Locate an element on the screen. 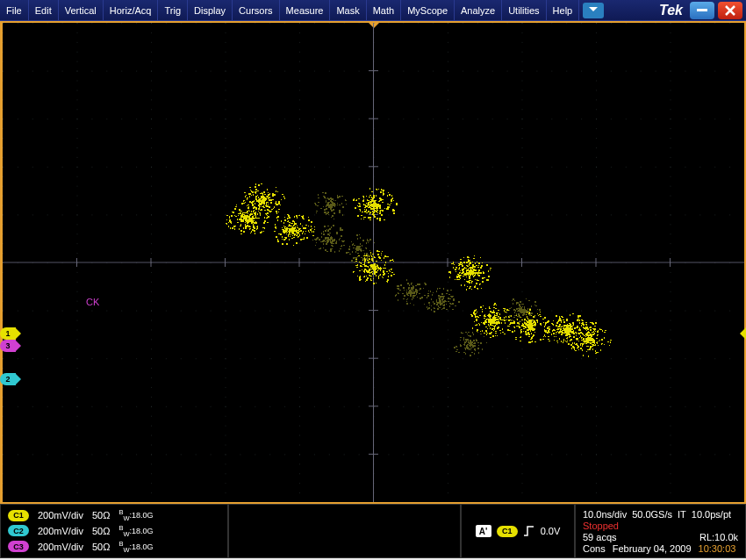  ch3-bw: BW:18.0G is located at coordinates (135, 547).